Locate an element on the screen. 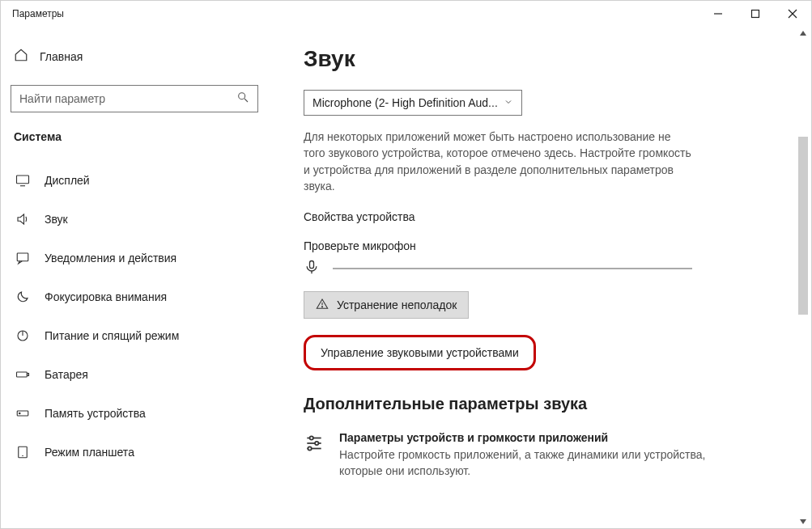  home-nav: Главная is located at coordinates (134, 57).